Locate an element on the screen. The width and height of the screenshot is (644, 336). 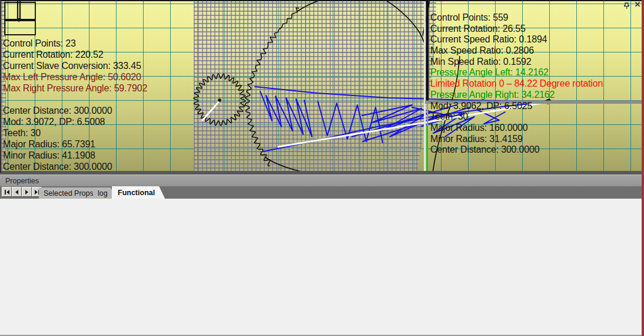
window-border-right is located at coordinates (643, 168).